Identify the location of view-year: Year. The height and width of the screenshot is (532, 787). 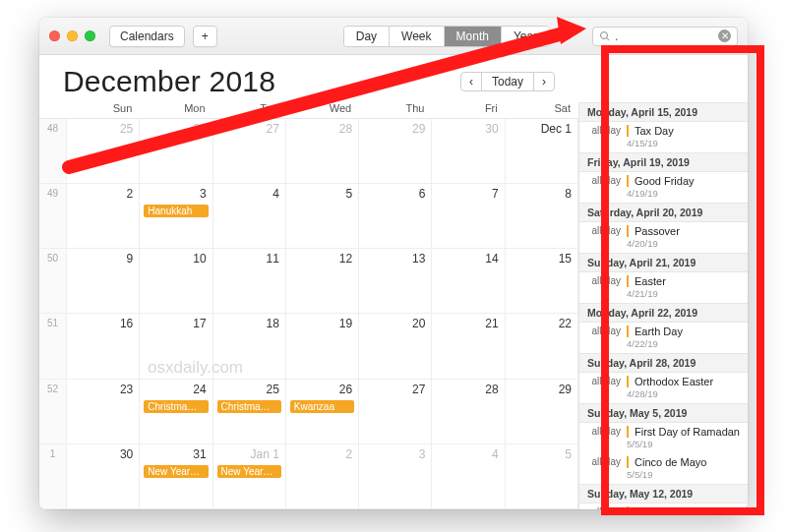
(525, 36).